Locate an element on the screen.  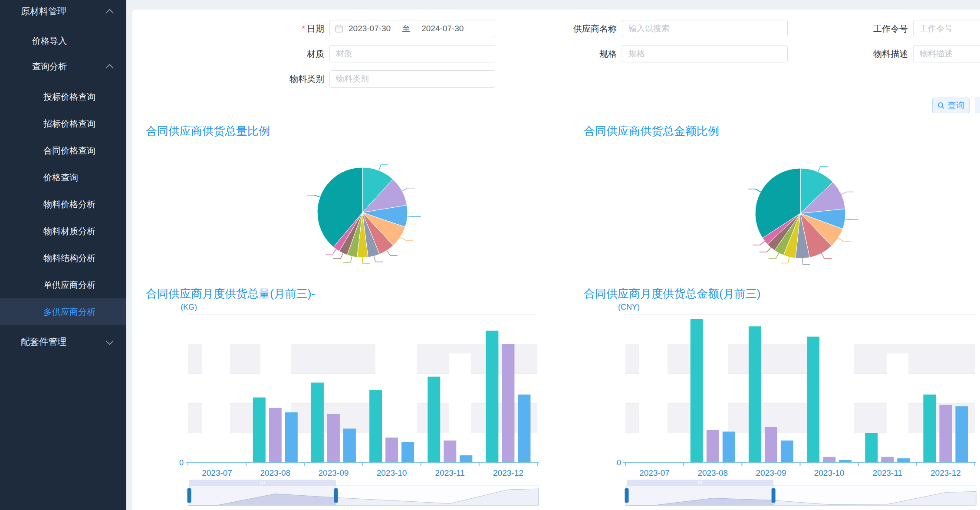
required-asterisk: * is located at coordinates (303, 29).